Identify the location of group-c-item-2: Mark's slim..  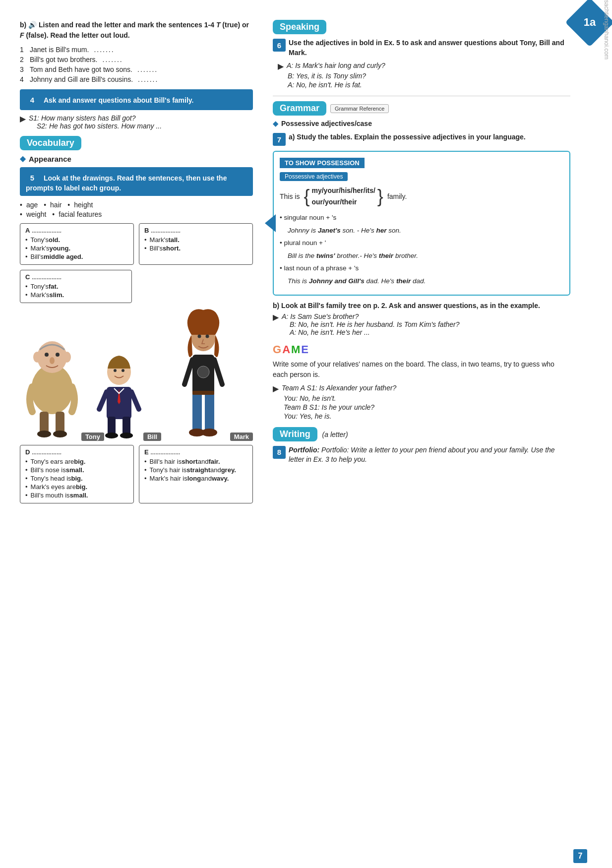
(76, 295).